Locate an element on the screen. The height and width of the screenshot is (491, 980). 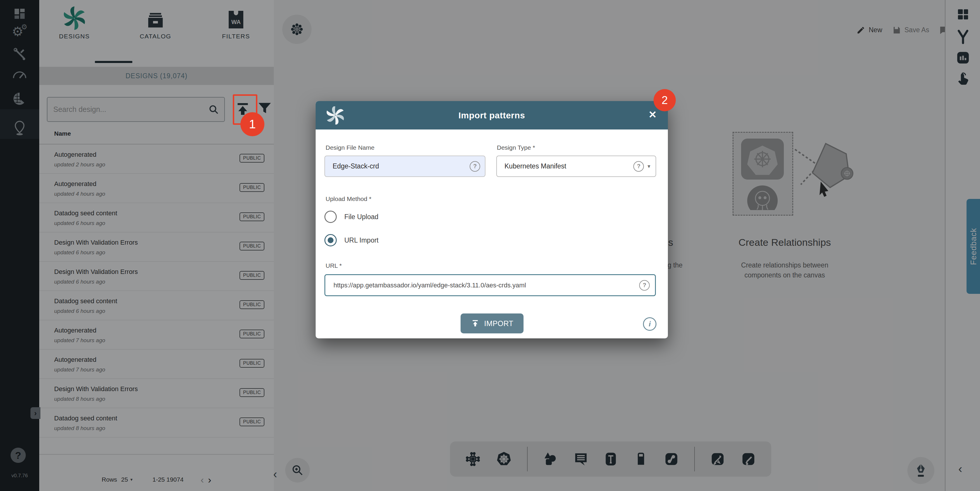
design-type-select: Kubernetes Manifest ? ▾ is located at coordinates (576, 166).